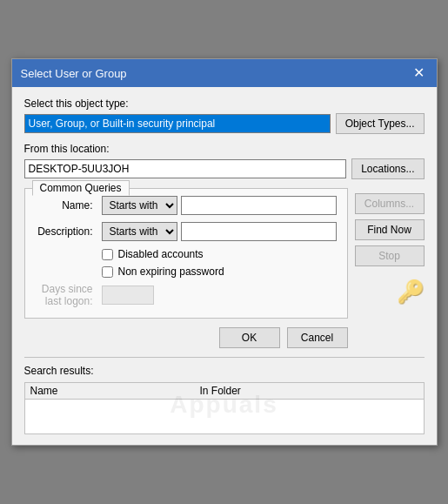 The height and width of the screenshot is (504, 448). What do you see at coordinates (224, 371) in the screenshot?
I see `results-label: Search results:` at bounding box center [224, 371].